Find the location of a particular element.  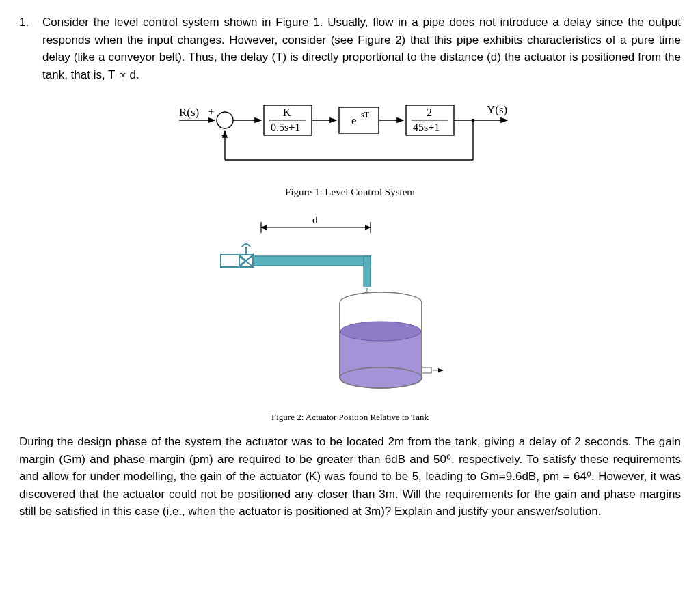

question-text-1: Consider the level control system shown … is located at coordinates (362, 48).